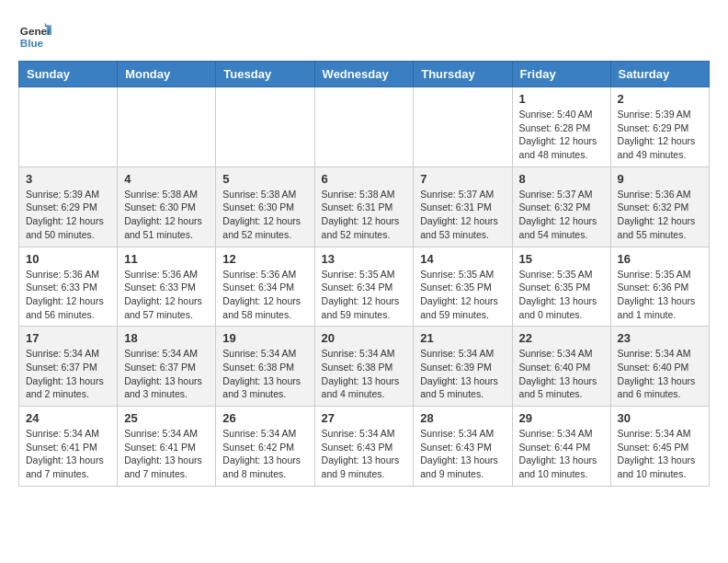  Describe the element at coordinates (68, 259) in the screenshot. I see `day-number: 10` at that location.